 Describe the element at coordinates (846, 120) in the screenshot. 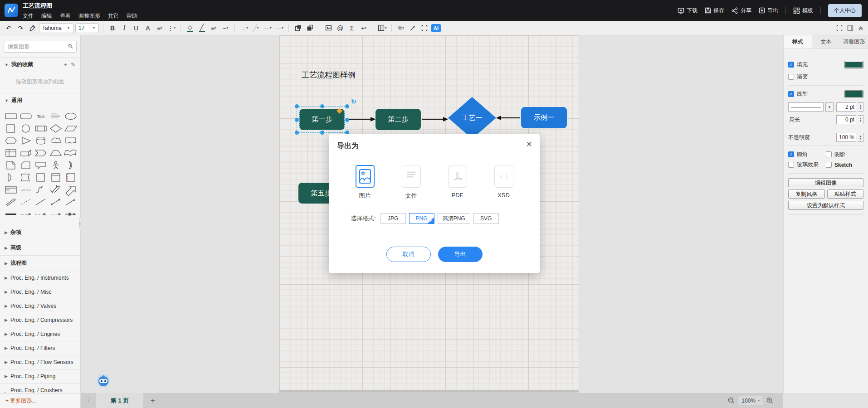

I see `perimeter-input: 0 pt` at that location.